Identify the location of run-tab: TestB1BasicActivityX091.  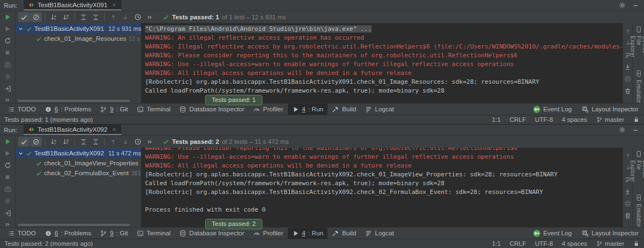
(73, 6).